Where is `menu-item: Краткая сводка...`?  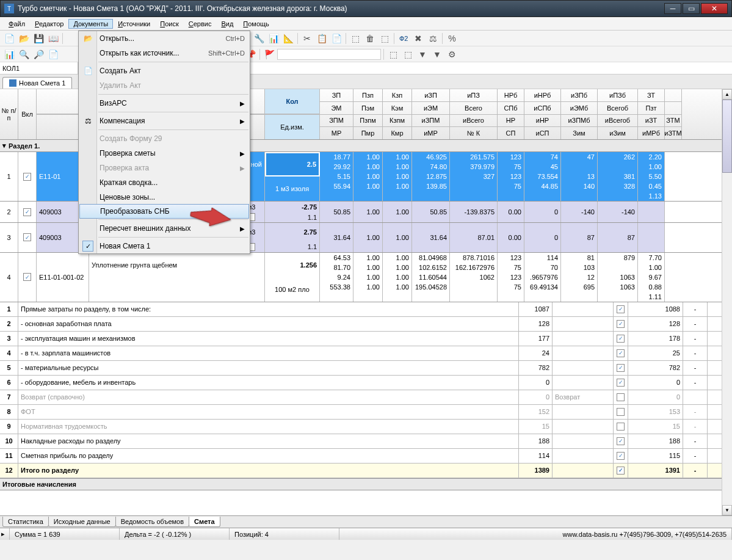
menu-item: Краткая сводка... is located at coordinates (164, 183).